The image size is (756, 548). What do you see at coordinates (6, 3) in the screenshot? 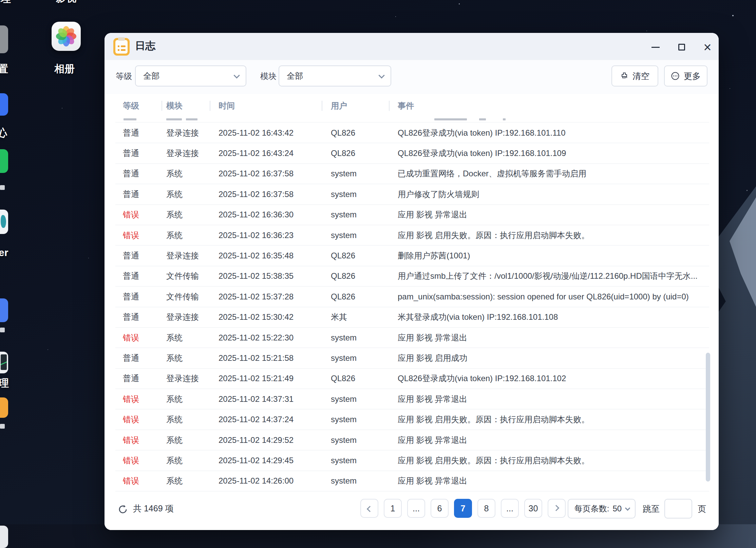
I see `desktop-icon-label-top: 理` at bounding box center [6, 3].